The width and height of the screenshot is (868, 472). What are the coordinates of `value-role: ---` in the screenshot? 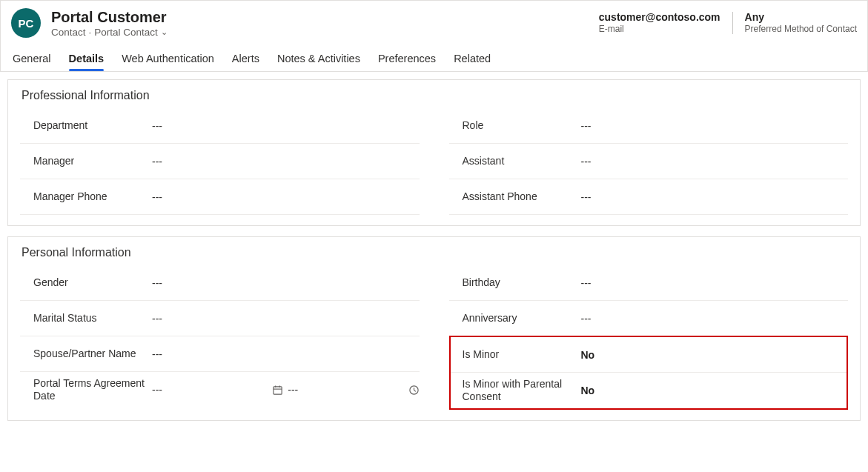 It's located at (715, 126).